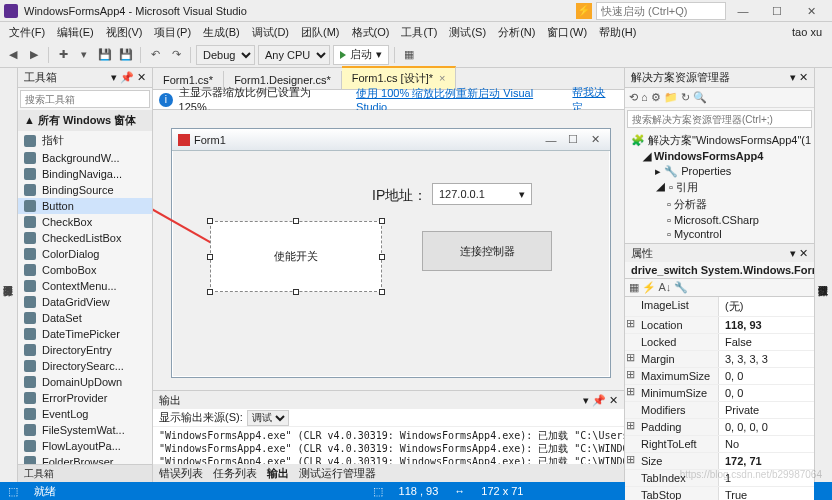 The width and height of the screenshot is (832, 500). What do you see at coordinates (388, 100) in the screenshot?
I see `info-bar: i 主显示器缩放比例已设置为 125%。 使用 100% 缩放比例重新启动 Vi…` at bounding box center [388, 100].